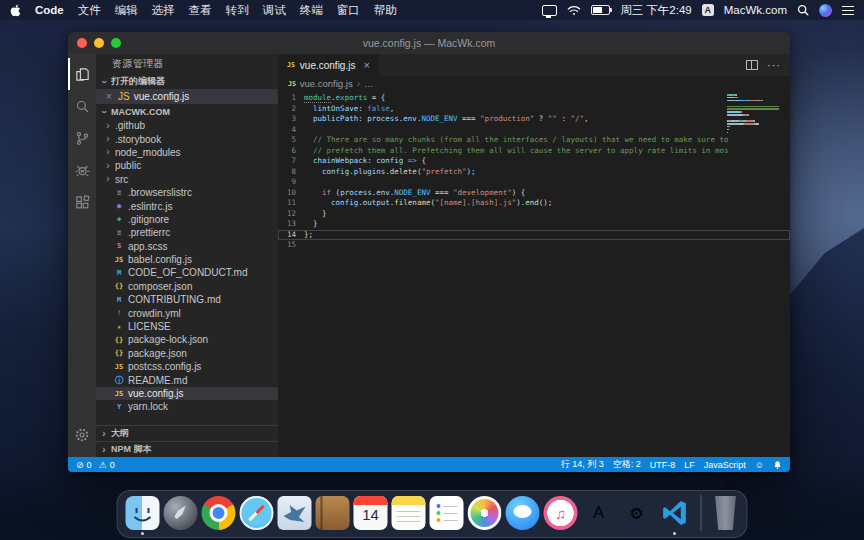  I want to click on extensions-icon, so click(82, 202).